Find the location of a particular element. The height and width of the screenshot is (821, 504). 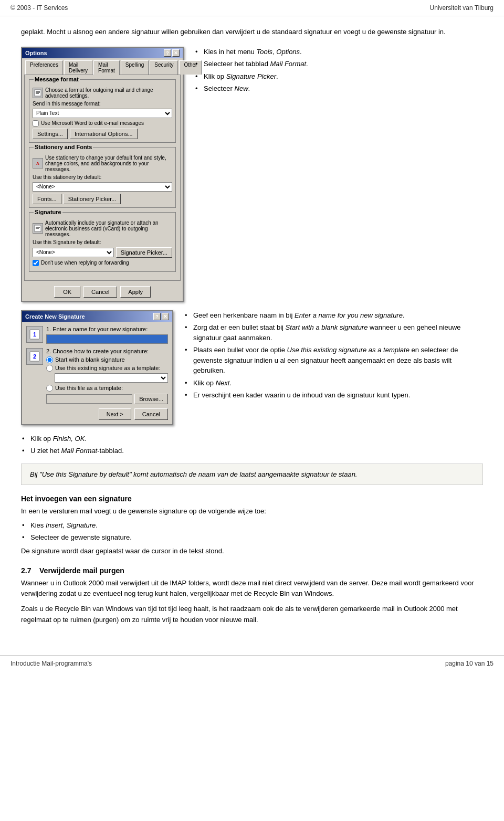

radio-file-row: Use this file as a template: is located at coordinates (107, 388).